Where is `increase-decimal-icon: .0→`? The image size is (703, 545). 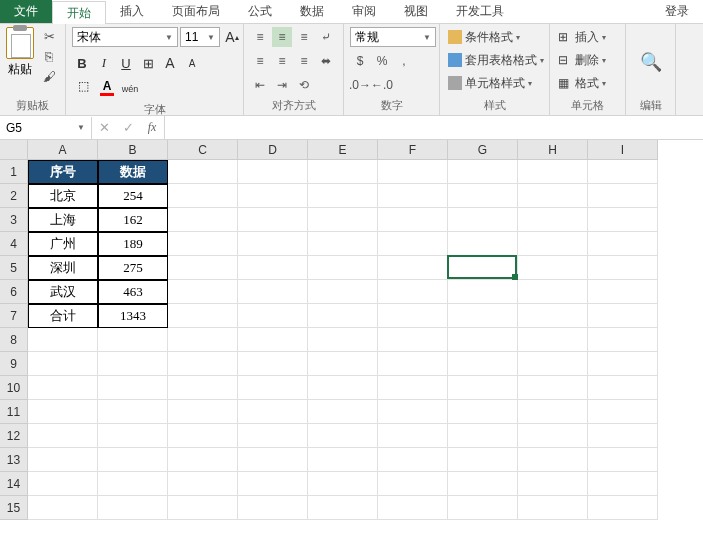 increase-decimal-icon: .0→ is located at coordinates (360, 85).